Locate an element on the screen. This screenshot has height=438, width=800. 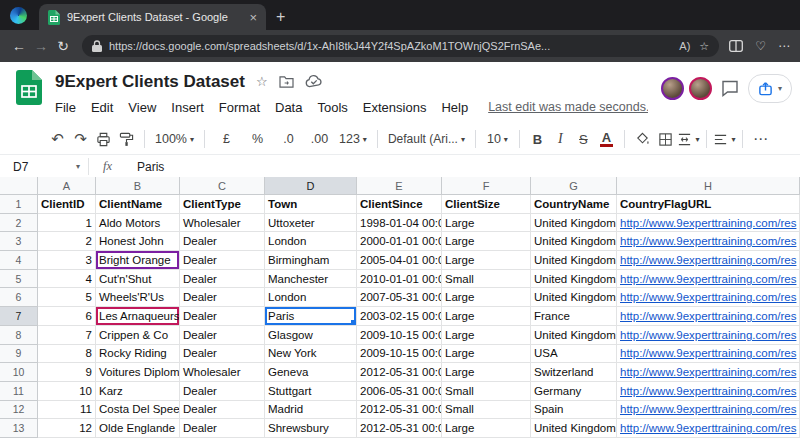
cell-B11: Karz is located at coordinates (138, 392).